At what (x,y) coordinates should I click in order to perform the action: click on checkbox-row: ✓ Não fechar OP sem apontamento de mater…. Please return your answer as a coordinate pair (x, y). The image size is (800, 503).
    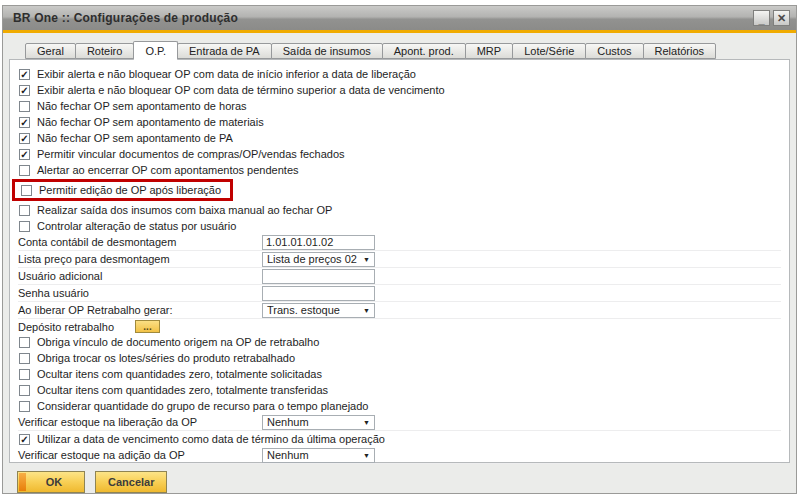
    Looking at the image, I should click on (400, 122).